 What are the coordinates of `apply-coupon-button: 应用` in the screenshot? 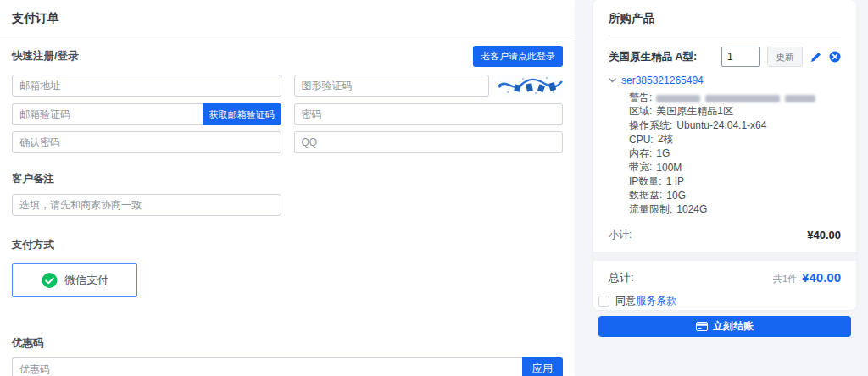 It's located at (542, 367).